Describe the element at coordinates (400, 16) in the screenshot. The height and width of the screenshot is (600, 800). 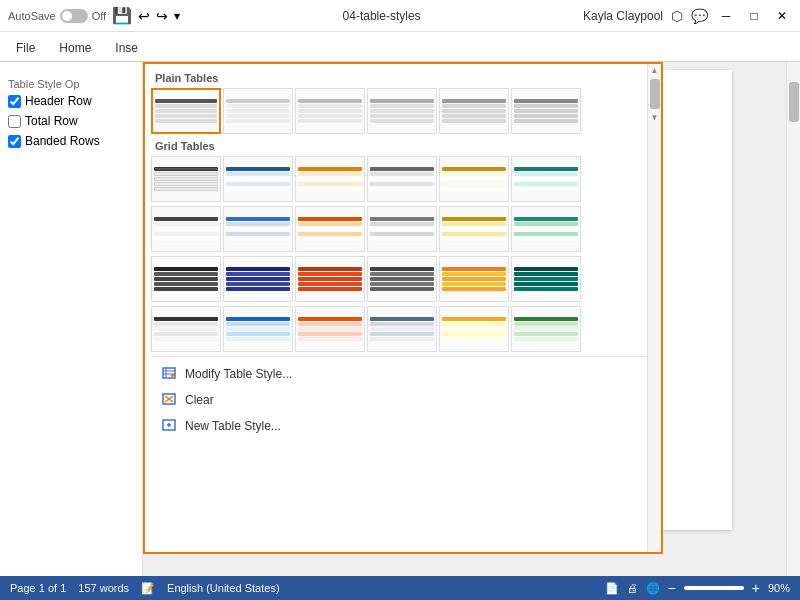
I see `title-bar: AutoSave Off 💾 ↩ ↪ ▾ 04-table-styles Kay…` at that location.